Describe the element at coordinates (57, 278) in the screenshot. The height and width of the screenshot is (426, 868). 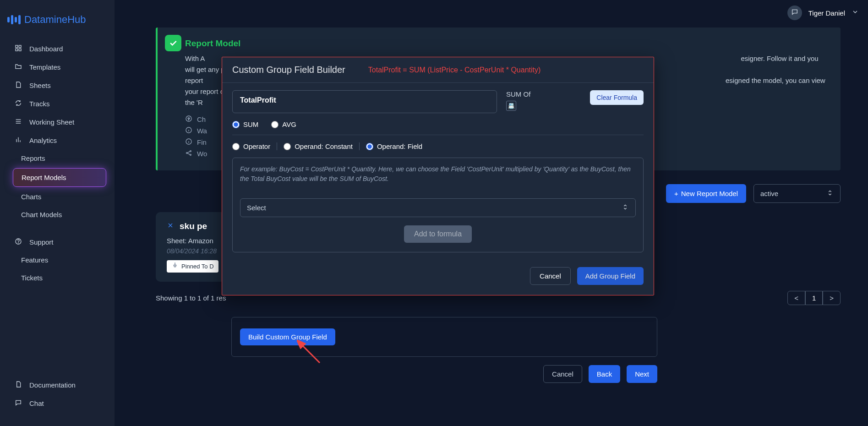
I see `nav-tickets: Tickets` at that location.